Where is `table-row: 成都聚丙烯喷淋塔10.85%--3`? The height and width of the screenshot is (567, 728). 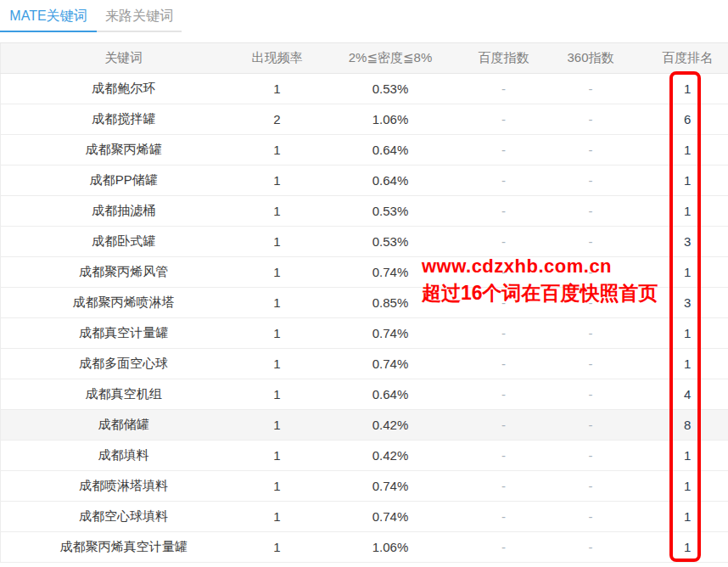
table-row: 成都聚丙烯喷淋塔10.85%--3 is located at coordinates (365, 303).